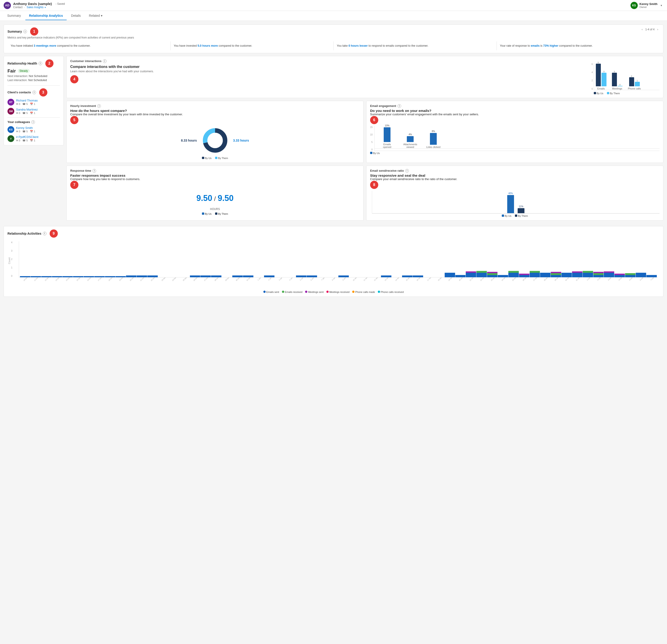  I want to click on tab-related: Related ▾, so click(95, 16).